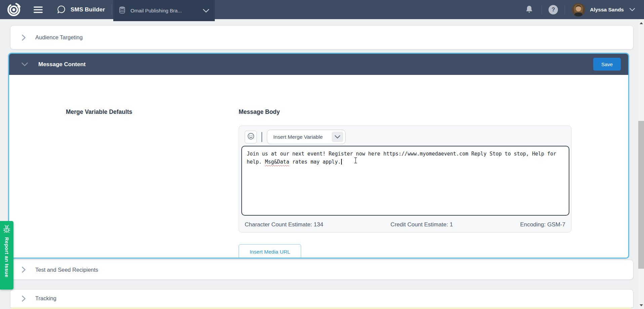 The width and height of the screenshot is (644, 309). Describe the element at coordinates (641, 23) in the screenshot. I see `scroll-up-arrow` at that location.